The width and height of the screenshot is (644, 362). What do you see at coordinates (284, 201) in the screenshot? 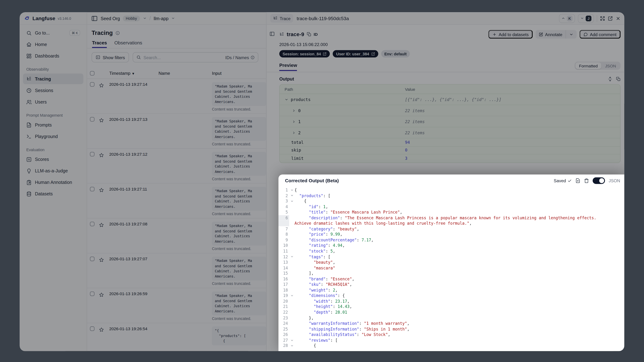
I see `line-number: 3` at bounding box center [284, 201].